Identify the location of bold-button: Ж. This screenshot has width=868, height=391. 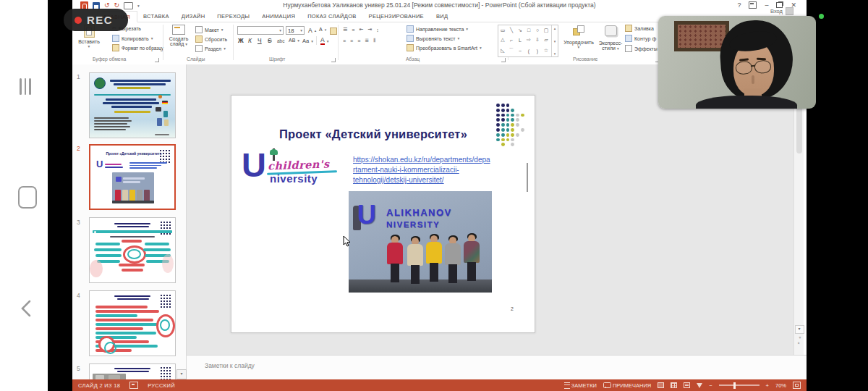
(241, 41).